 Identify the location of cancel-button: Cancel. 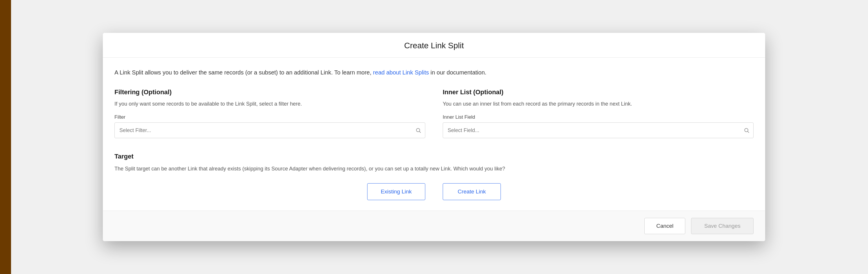
(665, 226).